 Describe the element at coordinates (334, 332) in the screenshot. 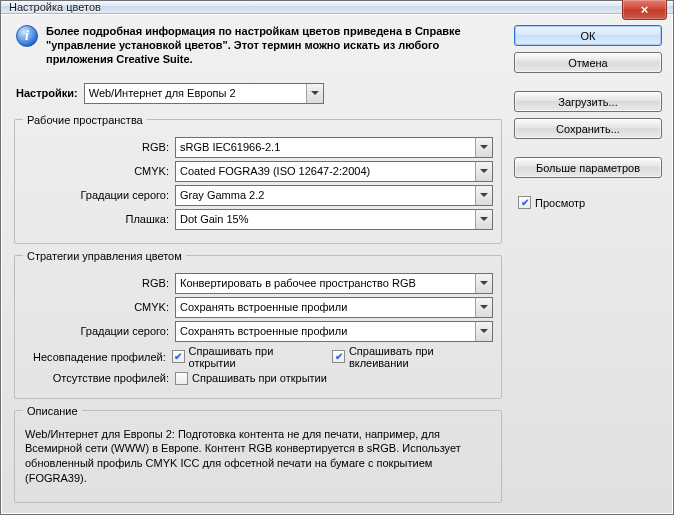

I see `pol-gray-dropdown: Сохранять встроенные профили` at that location.